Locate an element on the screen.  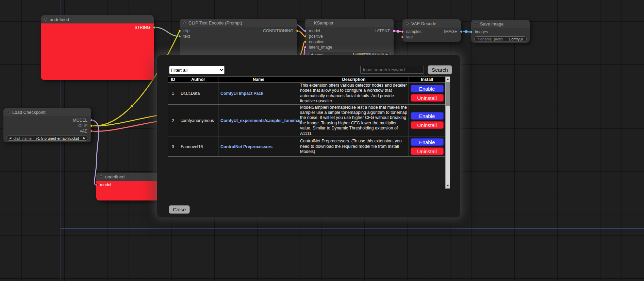
table-row: 3 Fannovel16 ControlNet Preprocessors Co… is located at coordinates (307, 147).